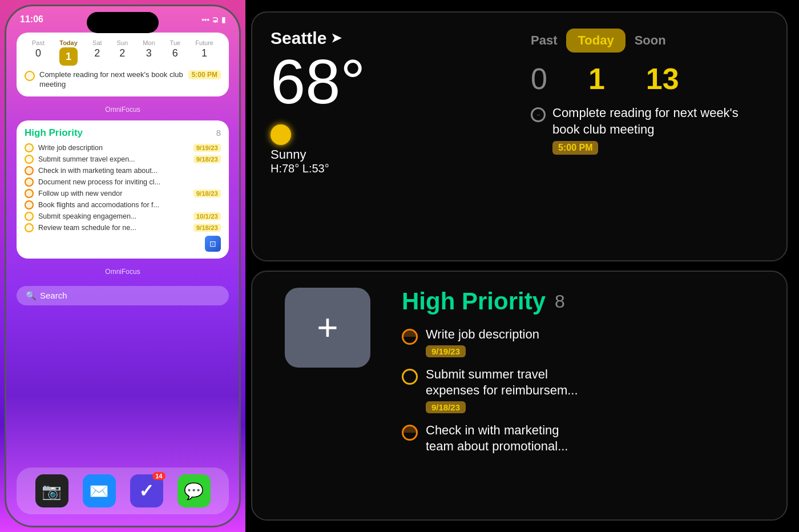 Image resolution: width=799 pixels, height=532 pixels. I want to click on add-widget-icon: +, so click(328, 328).